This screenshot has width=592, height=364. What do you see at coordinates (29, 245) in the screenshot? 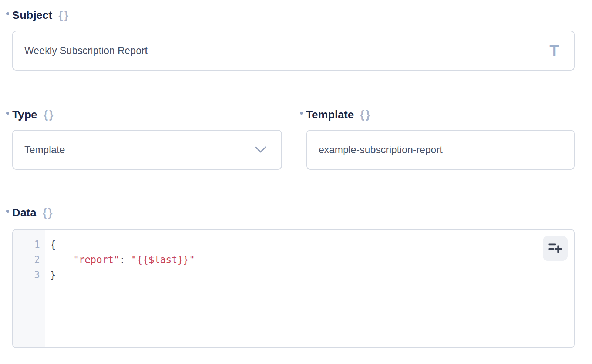
I see `line-number: 1` at bounding box center [29, 245].